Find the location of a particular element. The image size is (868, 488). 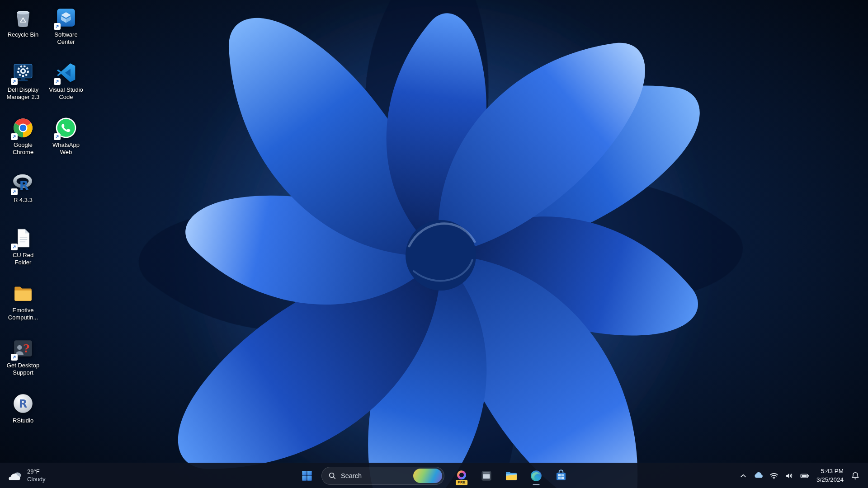

desktop-icon-visual-studio-code: Visual Studio Code is located at coordinates (66, 81).